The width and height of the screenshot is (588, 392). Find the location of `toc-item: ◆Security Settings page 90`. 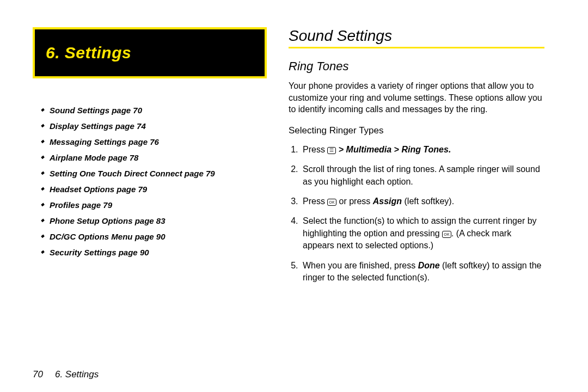

toc-item: ◆Security Settings page 90 is located at coordinates (154, 253).